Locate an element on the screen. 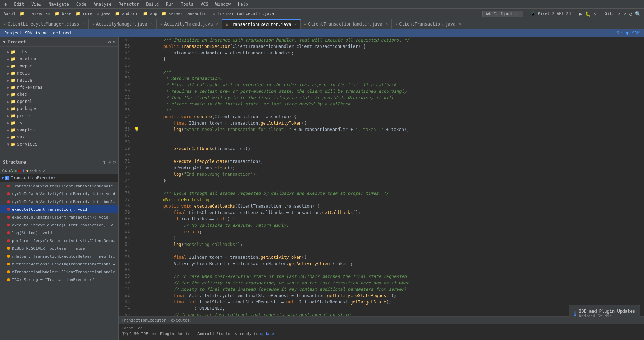 The height and width of the screenshot is (340, 644). debug-icon: 🐛 is located at coordinates (588, 14).